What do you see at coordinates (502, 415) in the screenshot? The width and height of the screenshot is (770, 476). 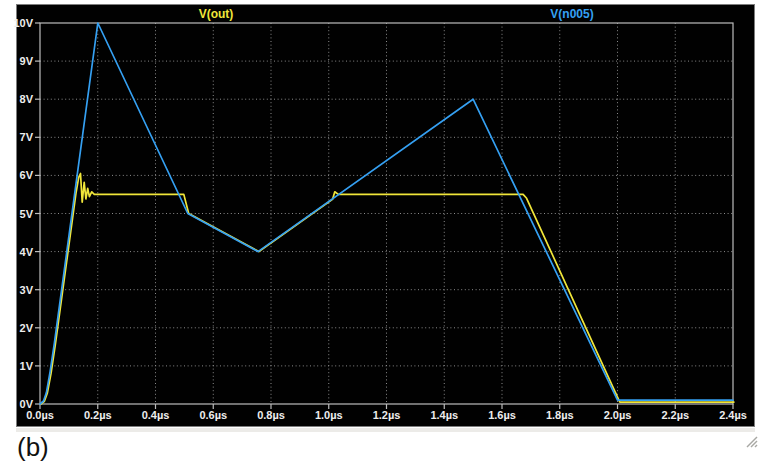 I see `x-tick-label: 1.6µs` at bounding box center [502, 415].